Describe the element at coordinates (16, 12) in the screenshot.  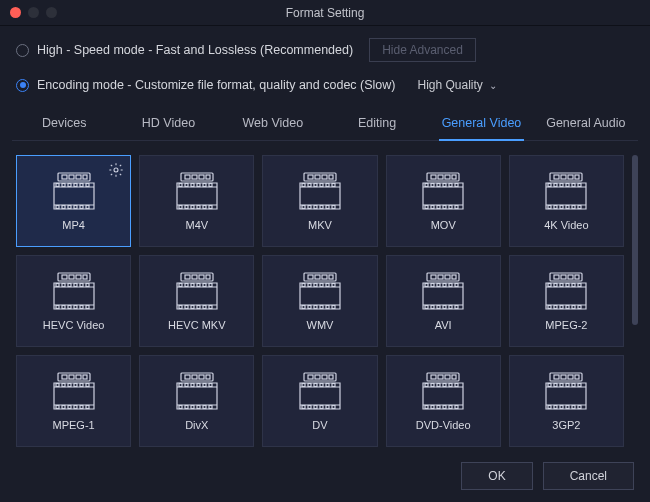
I see `close-icon` at that location.